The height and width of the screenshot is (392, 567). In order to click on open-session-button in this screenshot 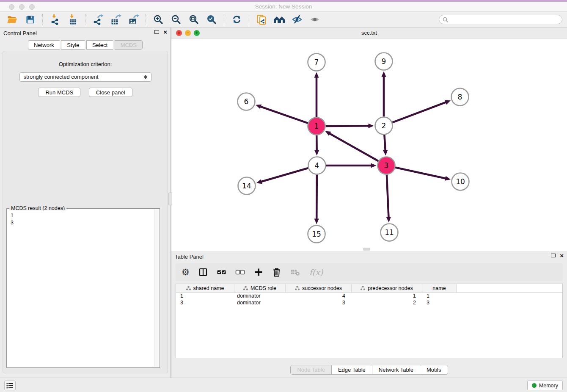, I will do `click(12, 19)`.